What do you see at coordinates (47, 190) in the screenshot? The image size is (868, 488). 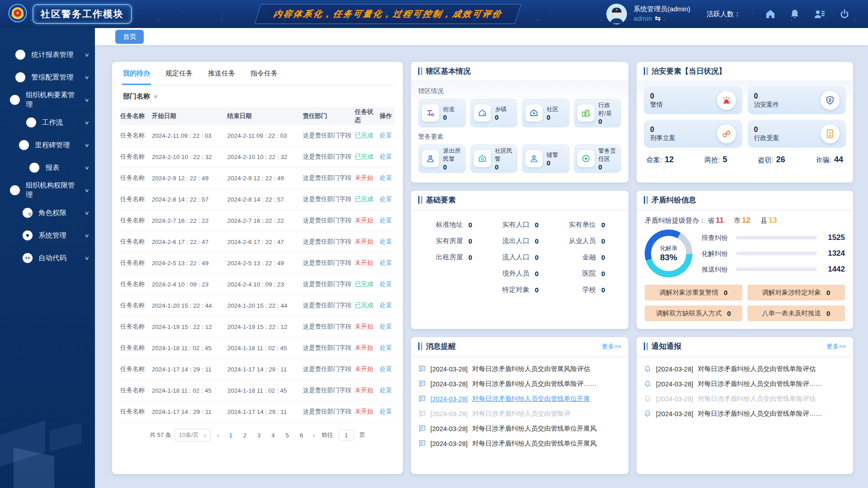 I see `sidebar-item-org-permissions: 组织机构权限管理 ∨` at bounding box center [47, 190].